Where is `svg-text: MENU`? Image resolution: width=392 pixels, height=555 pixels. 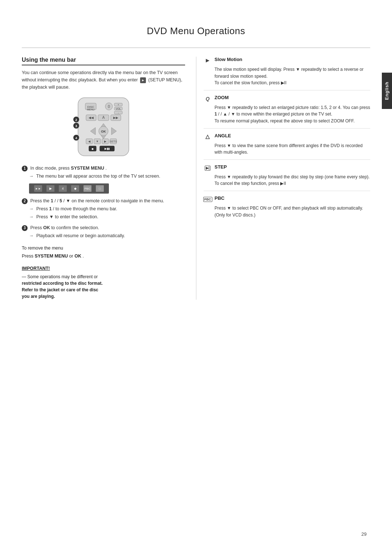 svg-text: MENU is located at coordinates (91, 110).